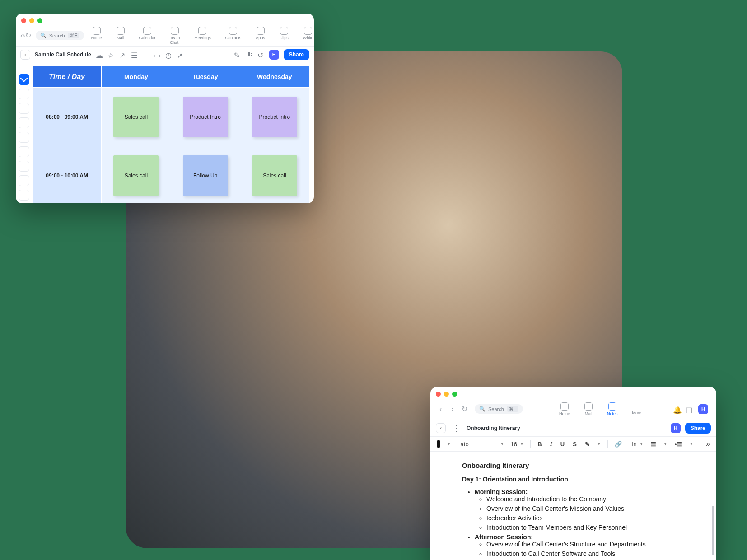 This screenshot has width=747, height=560. What do you see at coordinates (238, 55) in the screenshot?
I see `comment-icon: ✎` at bounding box center [238, 55].